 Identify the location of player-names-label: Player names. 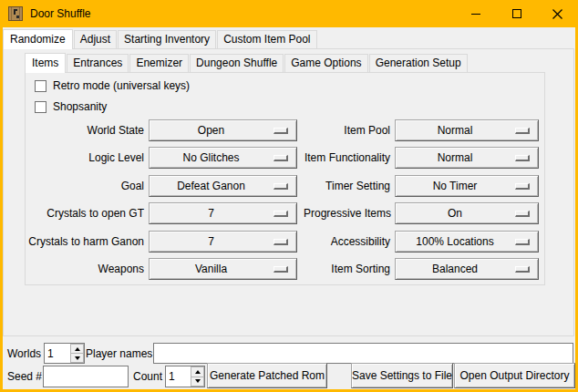
(119, 354).